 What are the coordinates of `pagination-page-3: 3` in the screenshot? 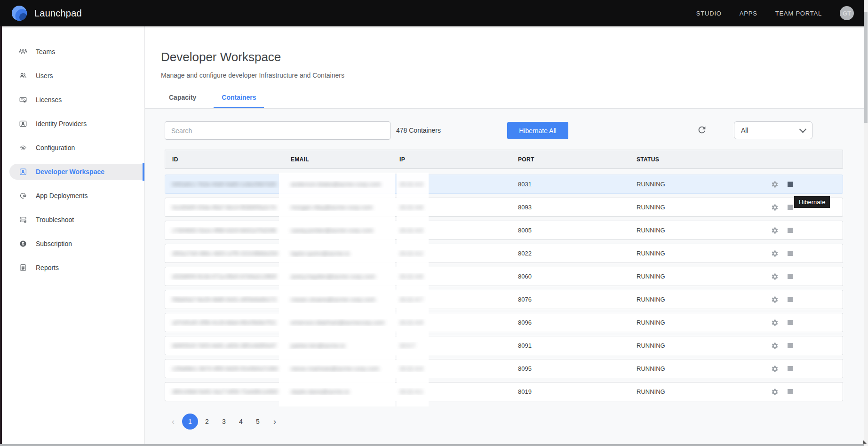 It's located at (224, 422).